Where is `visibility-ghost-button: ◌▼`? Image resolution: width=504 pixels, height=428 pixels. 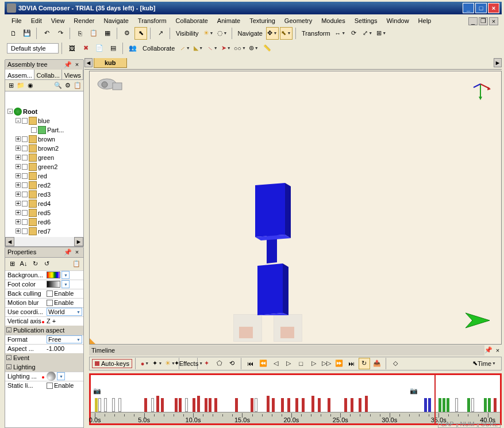 visibility-ghost-button: ◌▼ is located at coordinates (222, 33).